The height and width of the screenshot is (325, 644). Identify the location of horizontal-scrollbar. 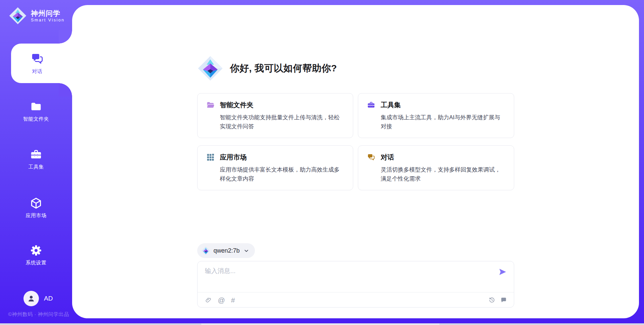
(322, 324).